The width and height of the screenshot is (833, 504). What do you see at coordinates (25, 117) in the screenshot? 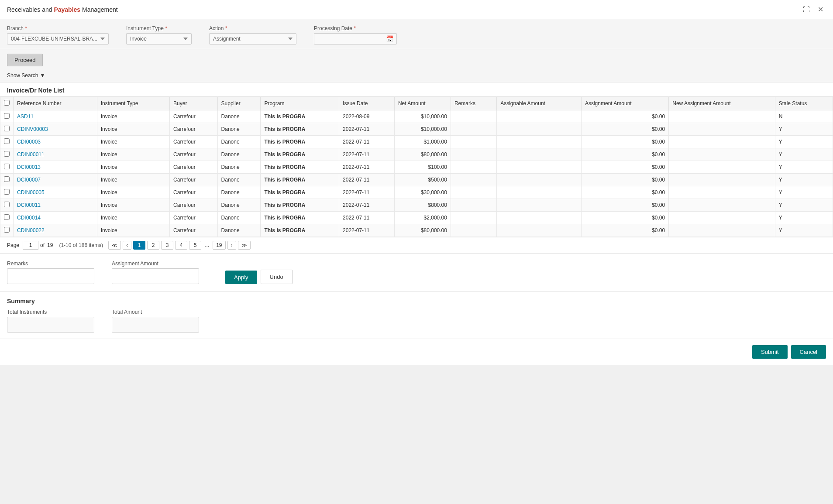
I see `ref-link-0: ASD11` at bounding box center [25, 117].